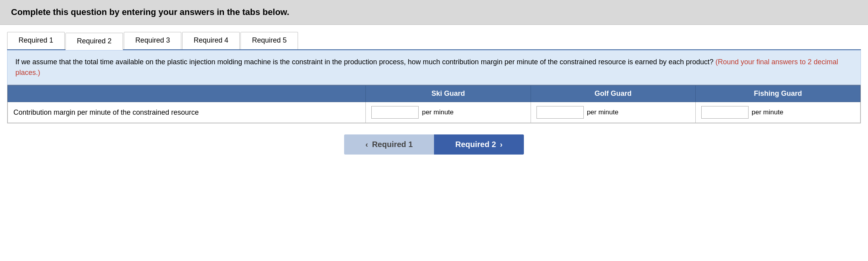  I want to click on data-table-wrapper: Ski Guard Golf Guard Fishing Guard Contr…, so click(434, 104).